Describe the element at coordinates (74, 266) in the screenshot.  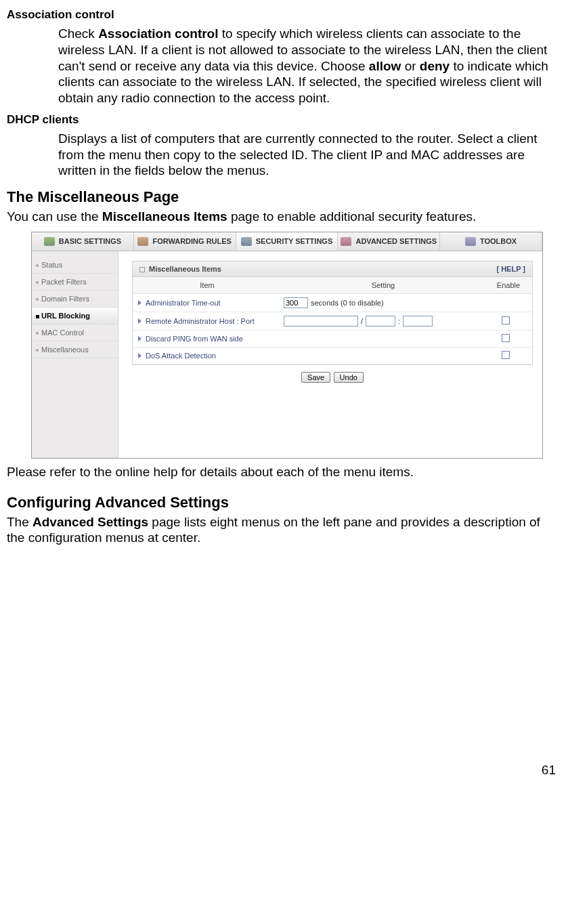
I see `sidebar-item-status: Status` at that location.